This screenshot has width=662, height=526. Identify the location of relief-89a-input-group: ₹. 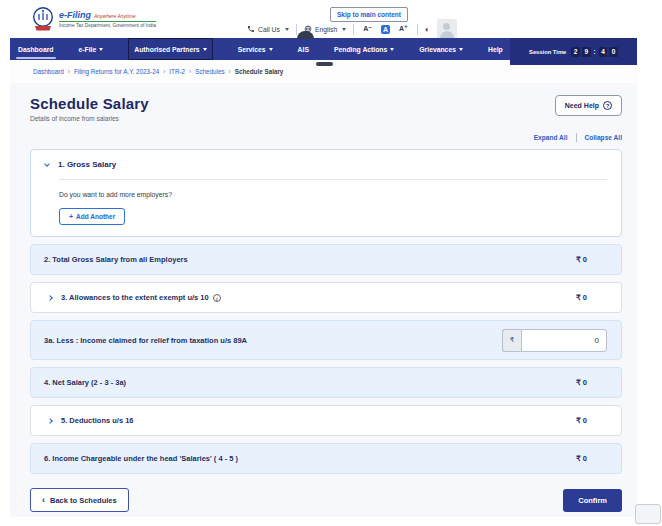
(554, 340).